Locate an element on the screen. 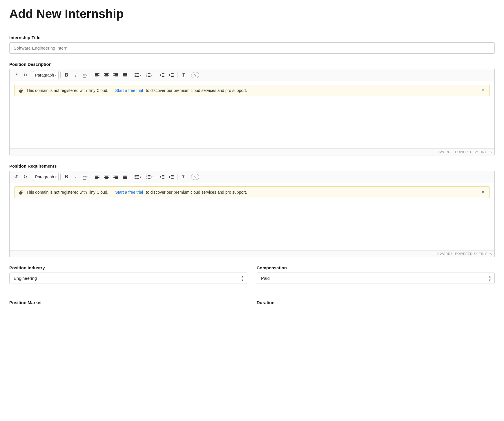  req-align-center-button is located at coordinates (106, 177).